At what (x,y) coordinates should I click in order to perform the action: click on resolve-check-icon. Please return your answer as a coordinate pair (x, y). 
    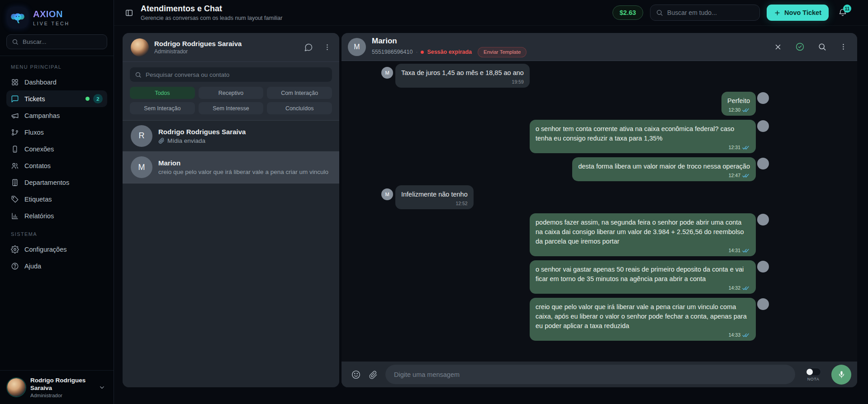
    Looking at the image, I should click on (800, 47).